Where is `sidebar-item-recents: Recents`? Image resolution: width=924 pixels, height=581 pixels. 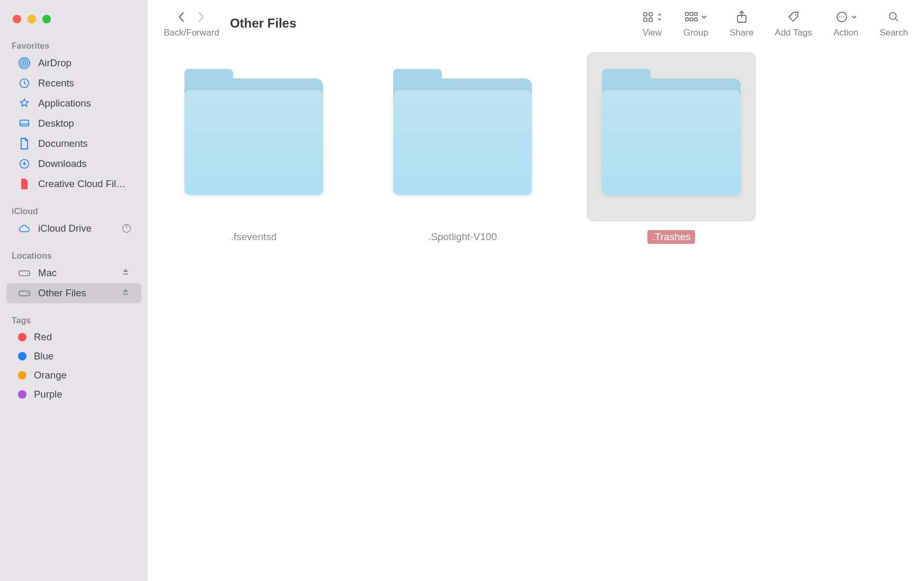
sidebar-item-recents: Recents is located at coordinates (74, 83).